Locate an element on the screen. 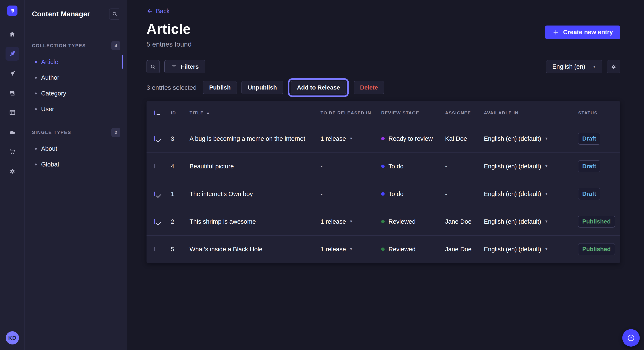 Image resolution: width=644 pixels, height=350 pixels. search-button is located at coordinates (153, 67).